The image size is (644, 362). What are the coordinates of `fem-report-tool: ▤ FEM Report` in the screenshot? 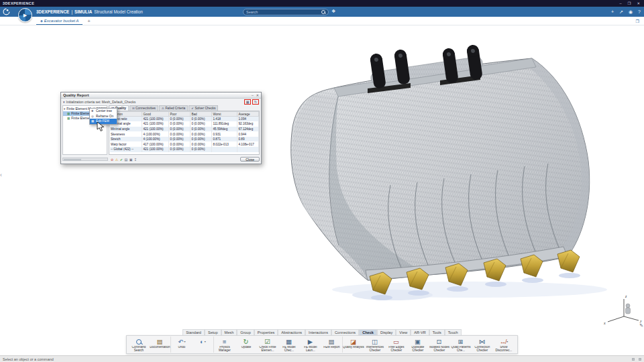 It's located at (332, 345).